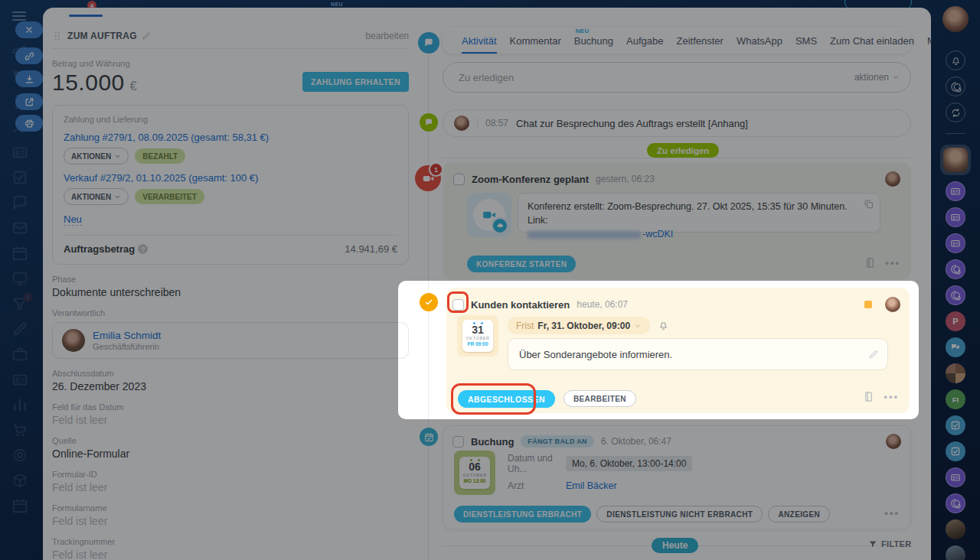 The height and width of the screenshot is (560, 980). Describe the element at coordinates (956, 86) in the screenshot. I see `copilot-icon` at that location.